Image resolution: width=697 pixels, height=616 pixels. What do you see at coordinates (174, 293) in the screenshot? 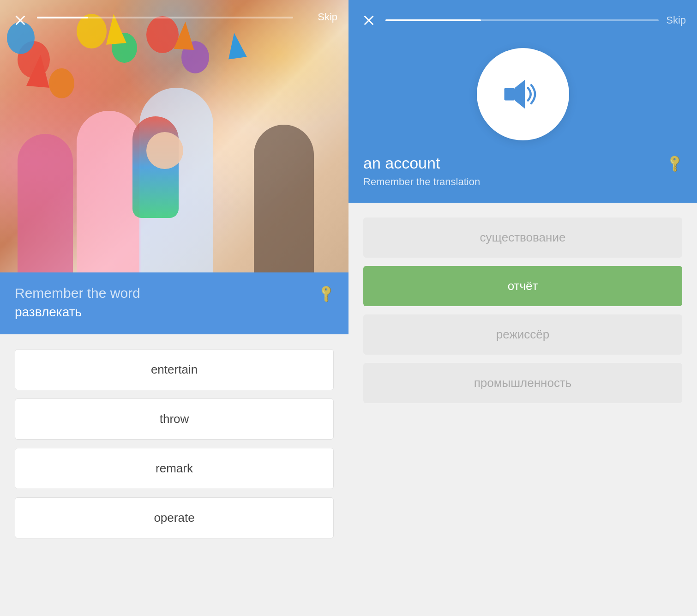
I see `remember-word-row: Remember the word 🔑` at bounding box center [174, 293].